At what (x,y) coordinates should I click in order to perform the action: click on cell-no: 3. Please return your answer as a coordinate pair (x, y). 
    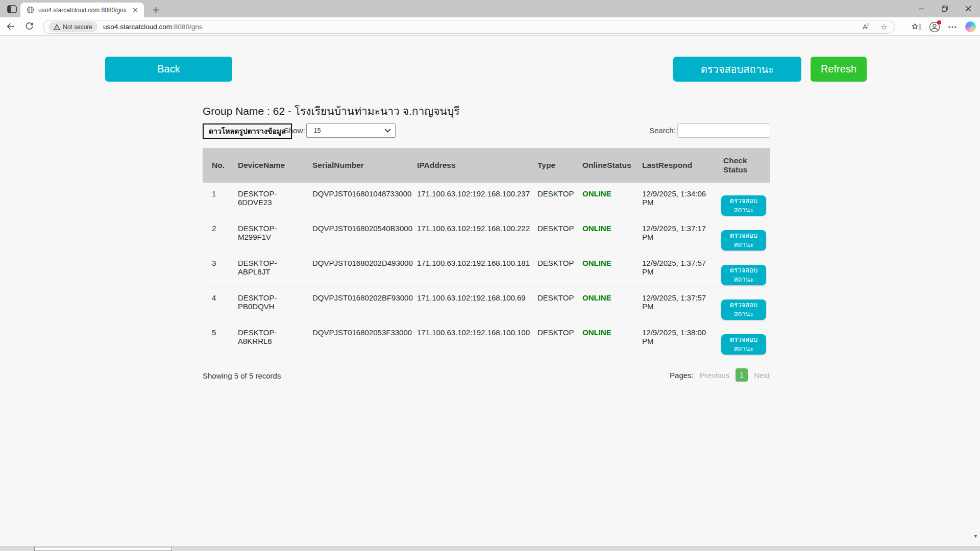
    Looking at the image, I should click on (225, 263).